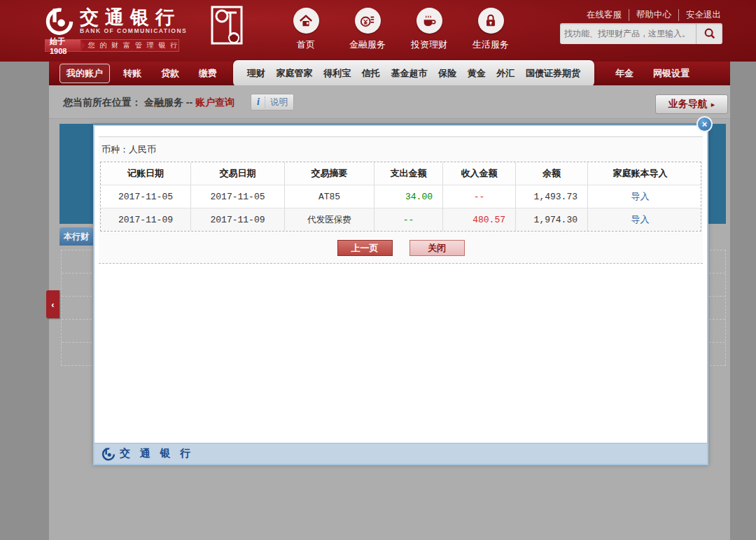 The width and height of the screenshot is (756, 540). What do you see at coordinates (215, 102) in the screenshot?
I see `breadcrumb-current: 账户查询` at bounding box center [215, 102].